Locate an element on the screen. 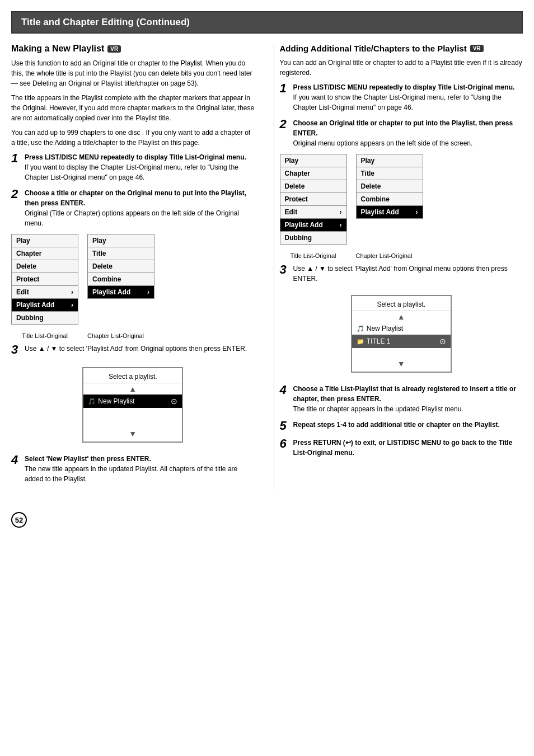 This screenshot has width=534, height=756. right-playlist-down-arrow: ▼ is located at coordinates (401, 364).